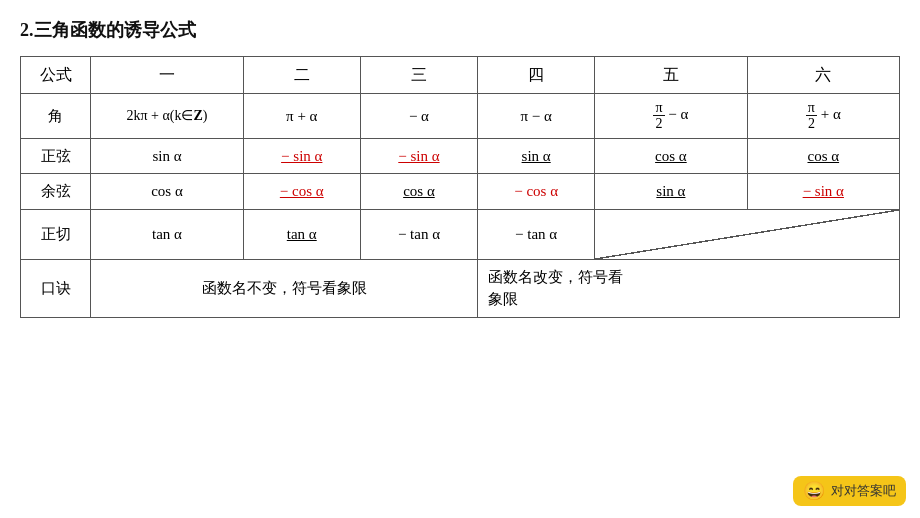  I want to click on mnemonic-right: 函数名改变，符号看象限, so click(689, 288).